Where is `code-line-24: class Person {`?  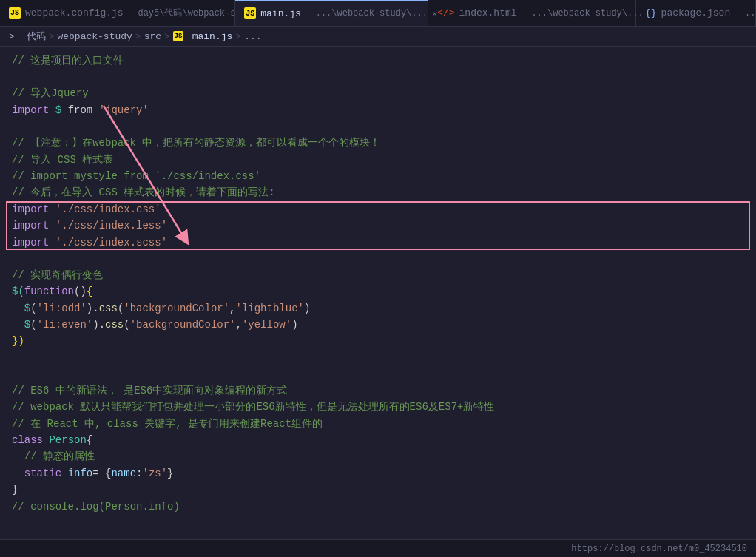 code-line-24: class Person { is located at coordinates (378, 440).